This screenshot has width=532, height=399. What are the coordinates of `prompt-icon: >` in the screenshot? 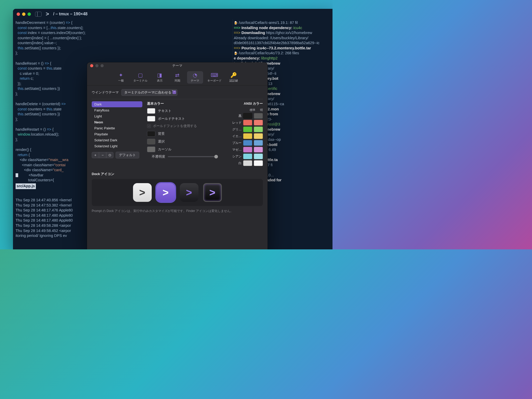 It's located at (47, 14).